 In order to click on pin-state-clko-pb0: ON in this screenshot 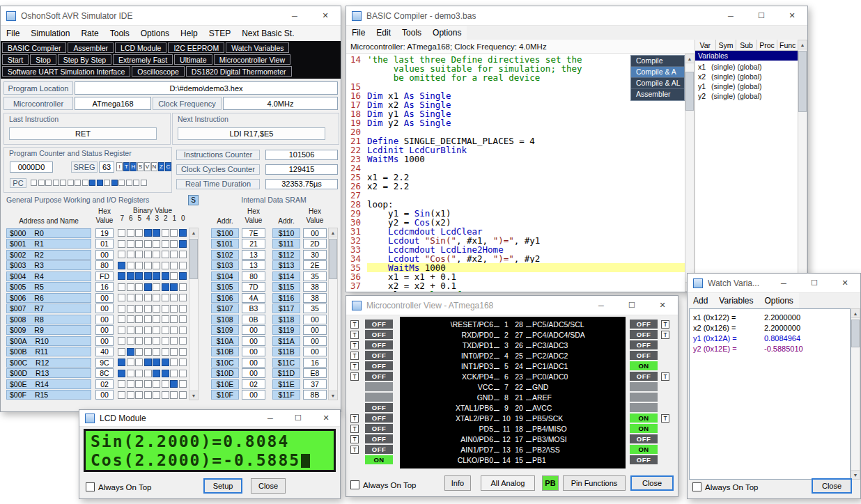, I will do `click(379, 459)`.